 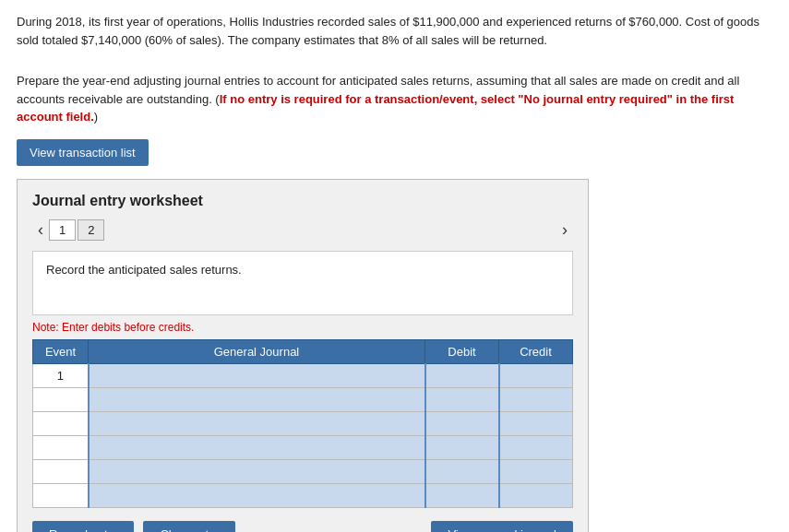 What do you see at coordinates (61, 375) in the screenshot?
I see `event-cell-1: 1` at bounding box center [61, 375].